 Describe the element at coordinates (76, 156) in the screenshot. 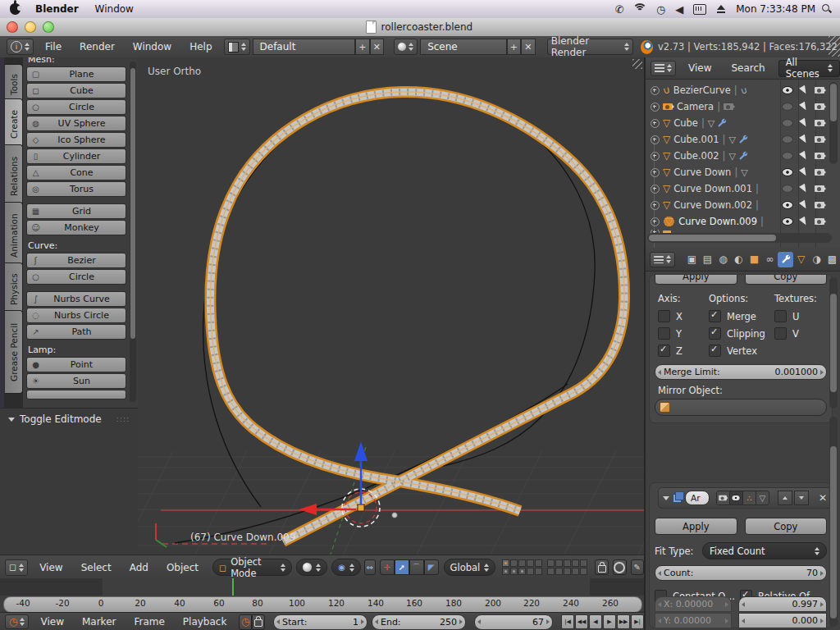

I see `add-cylinder-button: Cylinder` at that location.